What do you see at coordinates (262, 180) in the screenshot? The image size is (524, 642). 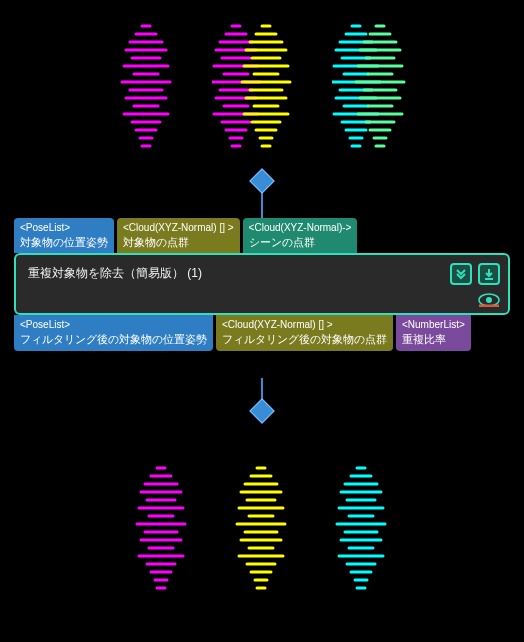 I see `connector-diamond-in` at bounding box center [262, 180].